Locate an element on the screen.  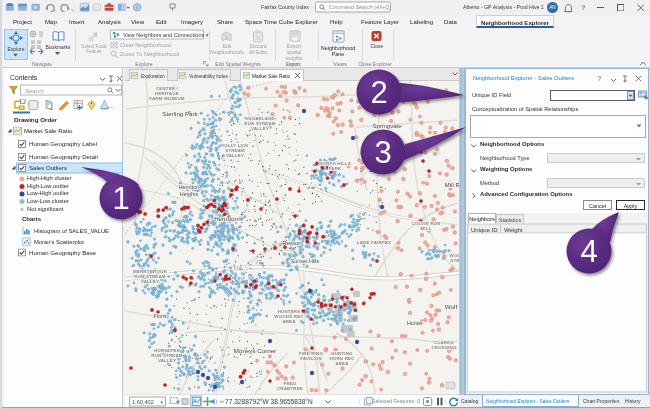
svg-text: Floris is located at coordinates (160, 316).